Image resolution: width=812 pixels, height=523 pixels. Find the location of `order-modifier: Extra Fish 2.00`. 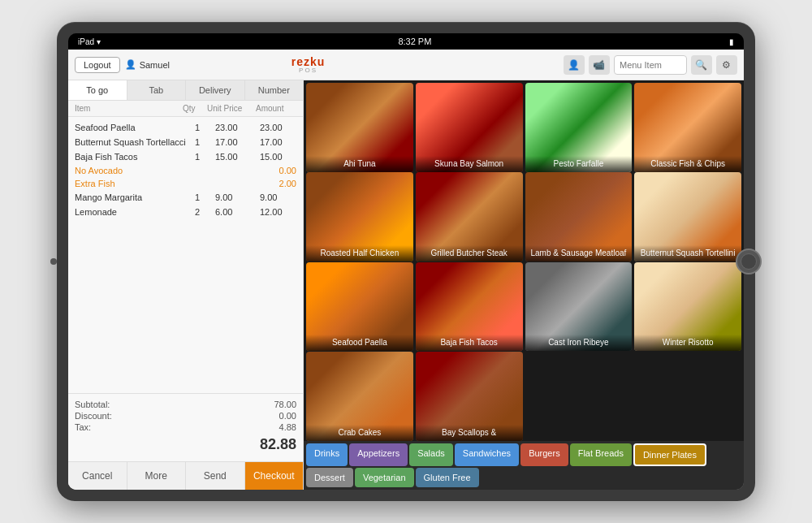

order-modifier: Extra Fish 2.00 is located at coordinates (185, 184).